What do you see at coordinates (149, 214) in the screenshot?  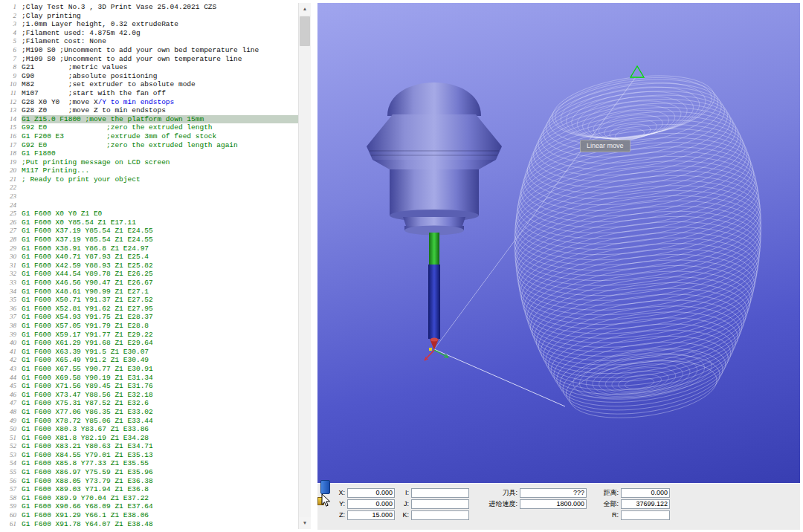 I see `gcode-line: 25G1 F600 X0 Y0 Z1 E0` at bounding box center [149, 214].